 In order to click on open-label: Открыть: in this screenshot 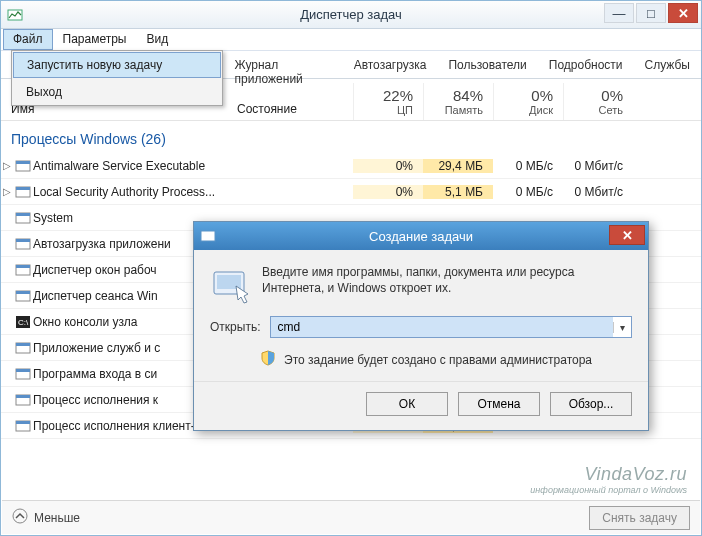, I will do `click(235, 327)`.